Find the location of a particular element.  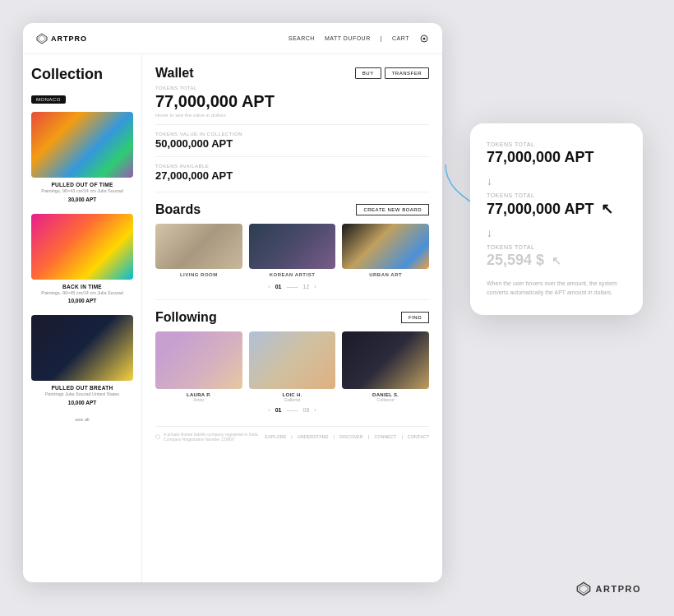

following-total: 08 is located at coordinates (307, 410).